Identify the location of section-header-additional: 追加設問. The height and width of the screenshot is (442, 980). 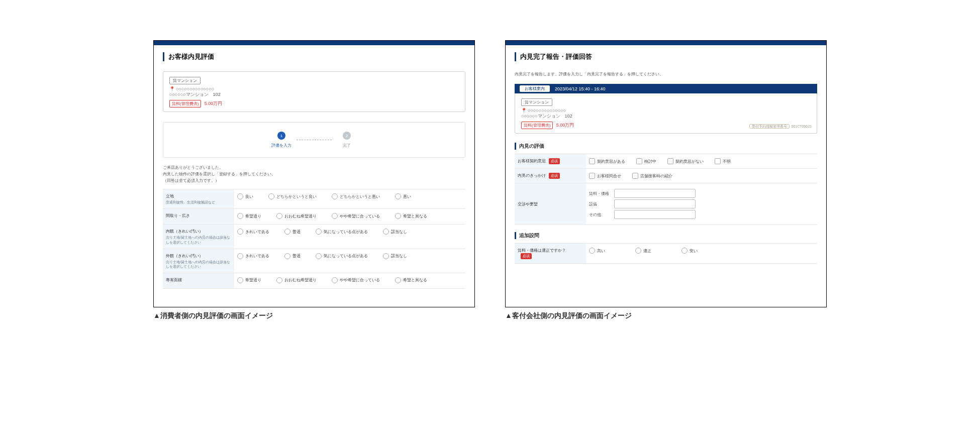
(666, 236).